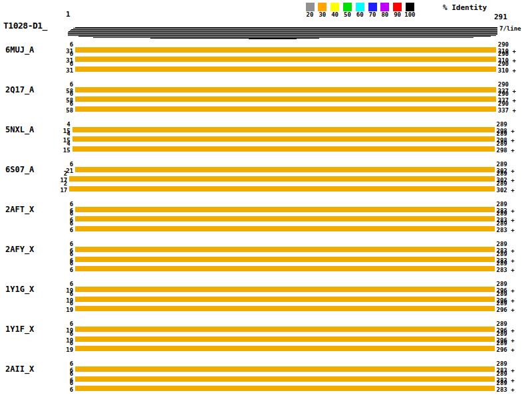 The width and height of the screenshot is (532, 399). Describe the element at coordinates (410, 11) in the screenshot. I see `legend-item-100: 100` at that location.